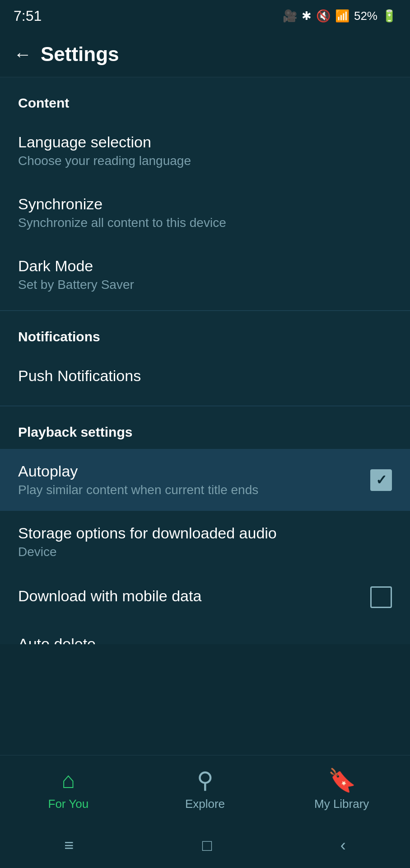 The height and width of the screenshot is (868, 410). I want to click on download-mobile-item: Download with mobile data, so click(205, 597).